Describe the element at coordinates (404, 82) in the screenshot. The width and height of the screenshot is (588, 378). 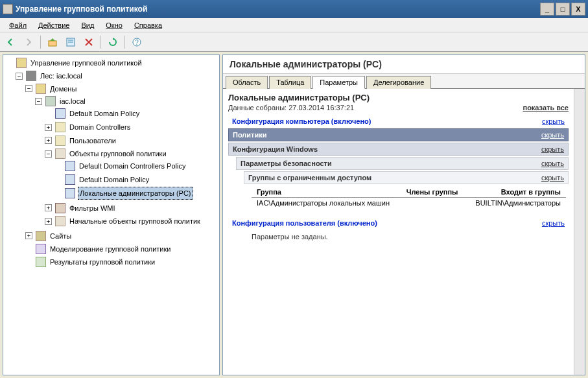
I see `tab-bar: Область Таблица Параметры Делегирование` at that location.